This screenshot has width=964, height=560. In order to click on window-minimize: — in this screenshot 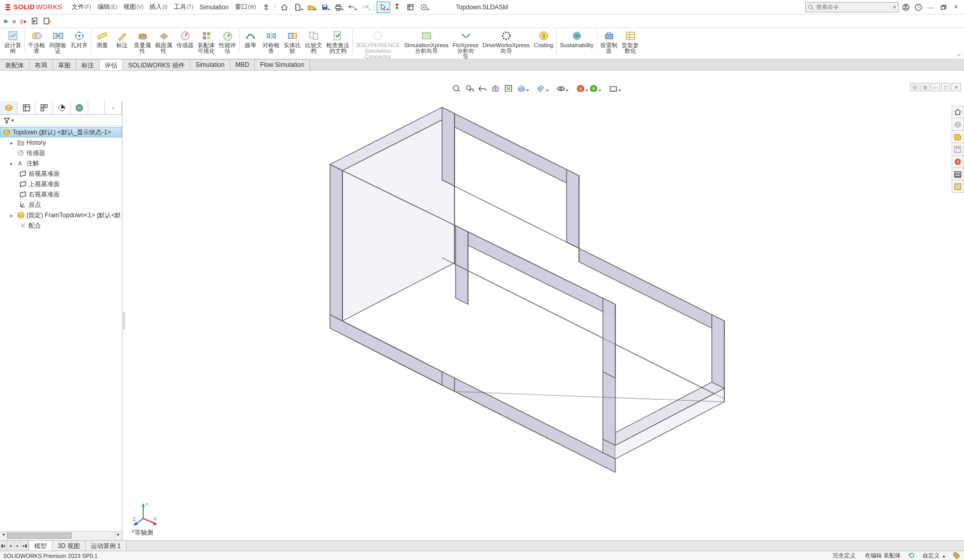, I will do `click(931, 7)`.